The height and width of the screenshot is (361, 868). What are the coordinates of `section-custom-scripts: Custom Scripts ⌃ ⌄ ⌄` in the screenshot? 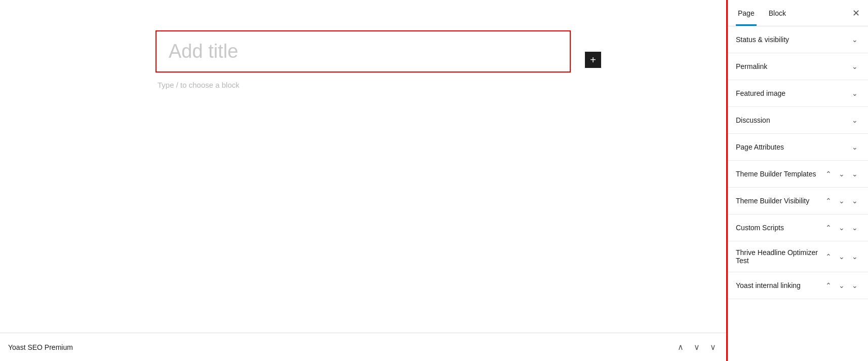 It's located at (798, 228).